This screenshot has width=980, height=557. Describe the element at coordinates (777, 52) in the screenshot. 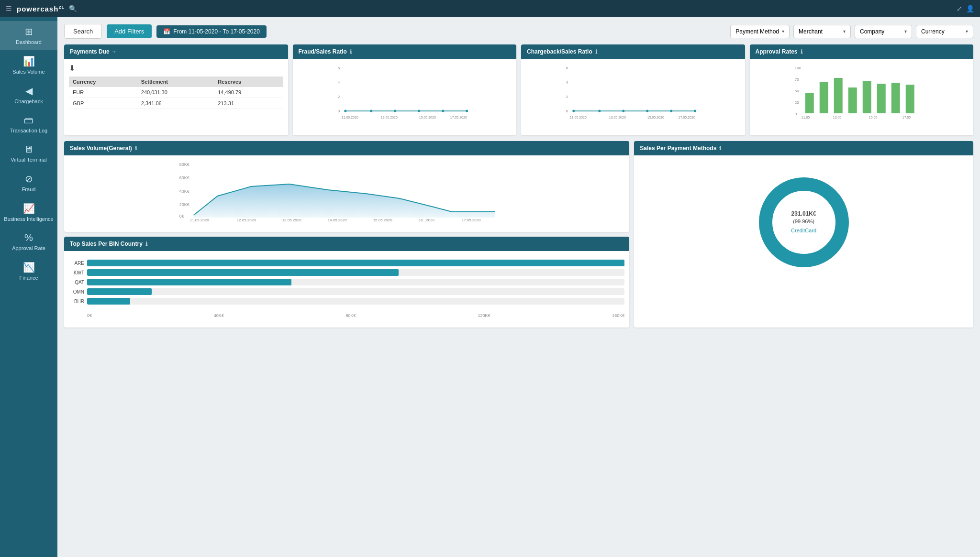

I see `approval-rates-title: Approval Rates` at that location.